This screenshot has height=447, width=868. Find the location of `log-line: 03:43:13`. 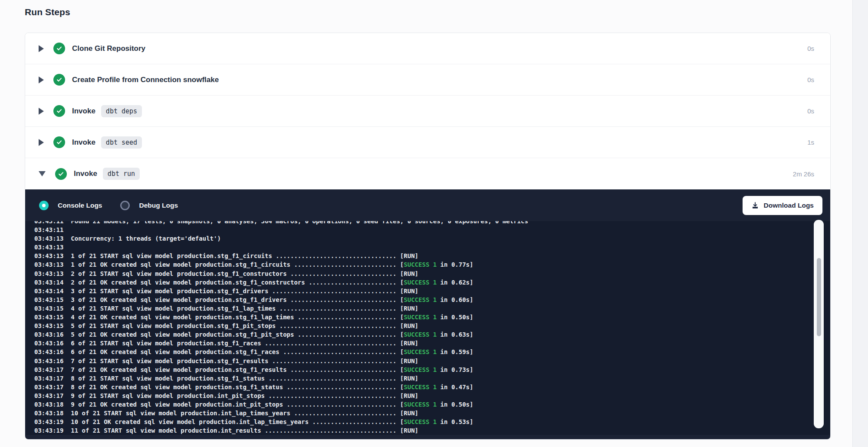

log-line: 03:43:13 is located at coordinates (419, 247).